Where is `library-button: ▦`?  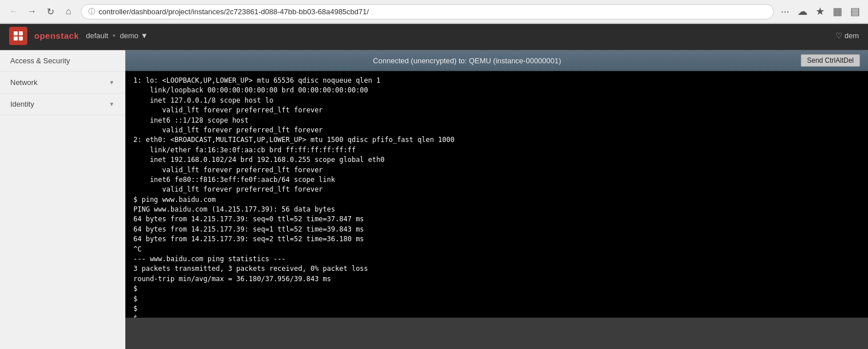 library-button: ▦ is located at coordinates (838, 11).